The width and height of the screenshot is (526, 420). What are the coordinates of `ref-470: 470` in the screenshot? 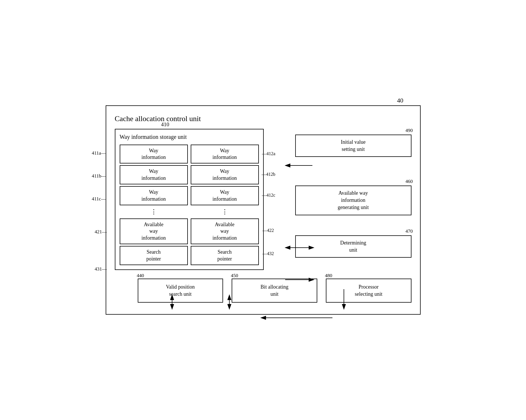 It's located at (409, 231).